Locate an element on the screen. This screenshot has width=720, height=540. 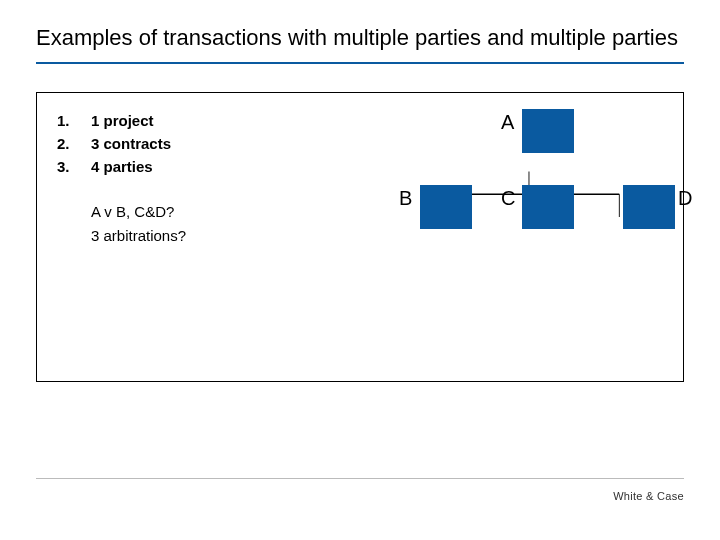
question-line: A v B, C&D? is located at coordinates (220, 212).